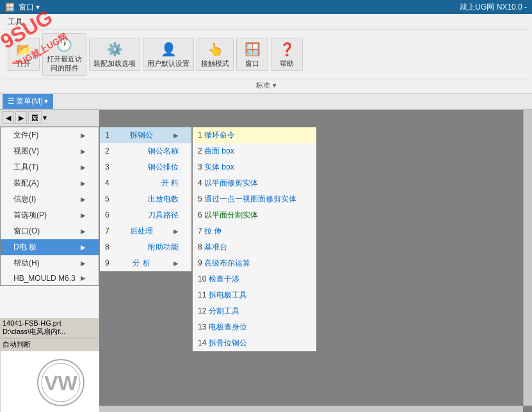 This screenshot has width=532, height=412. I want to click on submenu-chaitong: 1 拆铜公 ▶, so click(146, 136).